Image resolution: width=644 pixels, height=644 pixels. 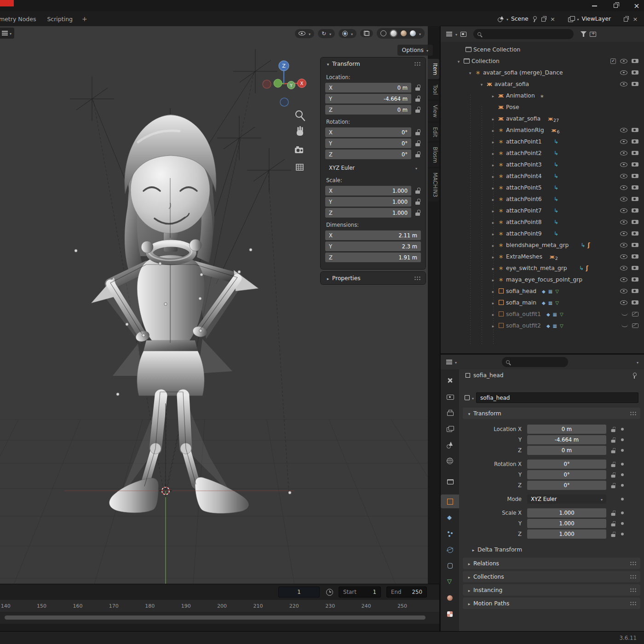 What do you see at coordinates (450, 582) in the screenshot?
I see `tab-object-data` at bounding box center [450, 582].